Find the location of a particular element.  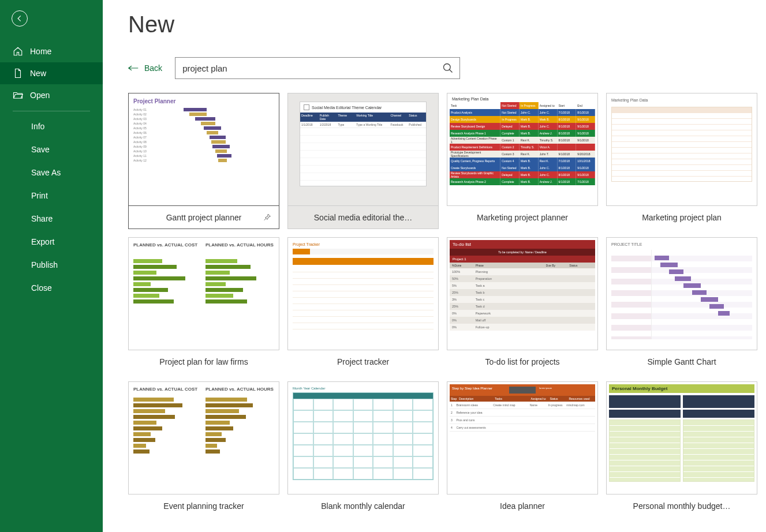

template-thumbnail: Month Year Calendar is located at coordinates (363, 438).